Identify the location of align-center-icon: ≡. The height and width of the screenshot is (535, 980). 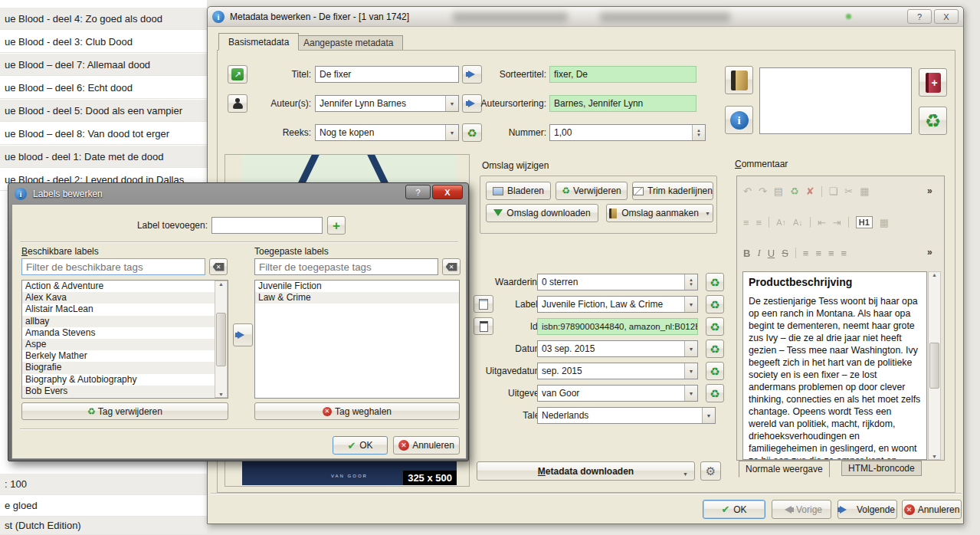
(818, 253).